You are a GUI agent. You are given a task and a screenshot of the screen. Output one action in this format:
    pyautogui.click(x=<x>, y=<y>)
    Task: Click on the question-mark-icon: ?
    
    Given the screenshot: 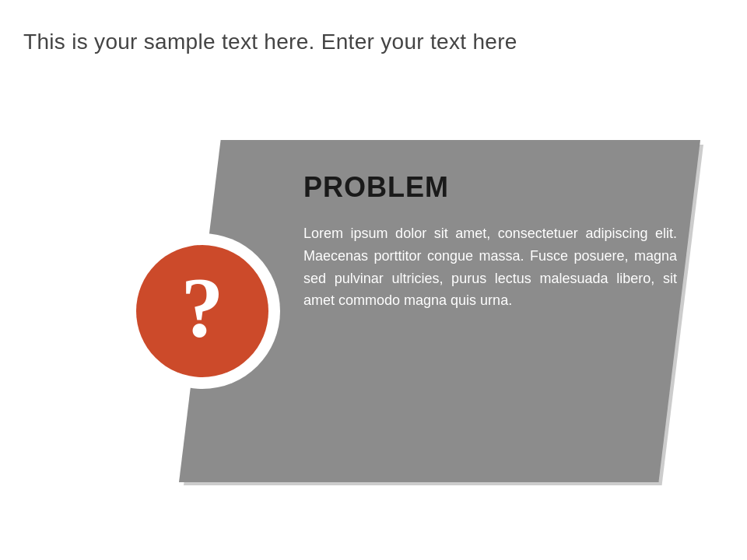 What is the action you would take?
    pyautogui.click(x=202, y=307)
    